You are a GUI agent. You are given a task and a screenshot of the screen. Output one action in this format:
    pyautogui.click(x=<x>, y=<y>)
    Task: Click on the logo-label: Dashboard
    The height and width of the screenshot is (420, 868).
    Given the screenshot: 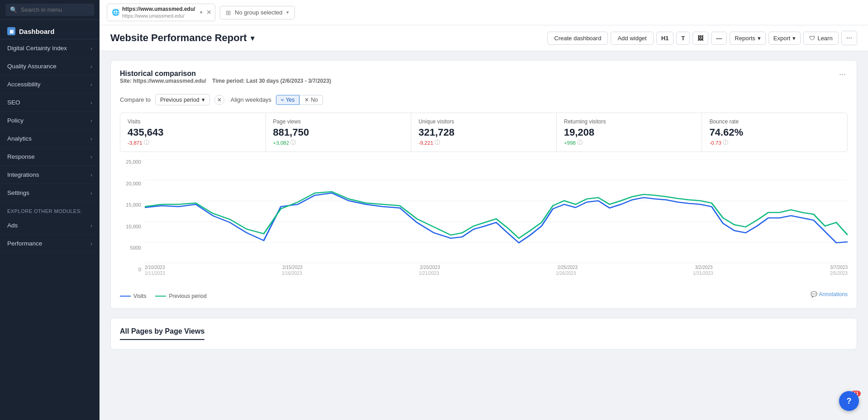 What is the action you would take?
    pyautogui.click(x=37, y=32)
    